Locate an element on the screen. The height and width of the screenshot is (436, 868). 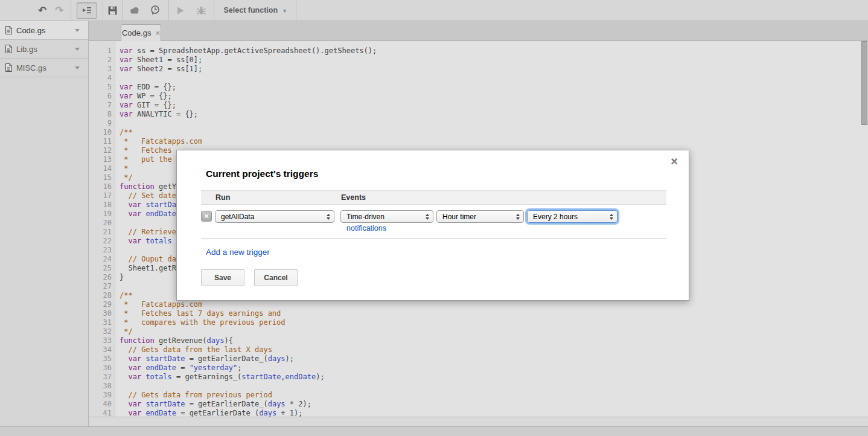
bug-icon is located at coordinates (202, 10).